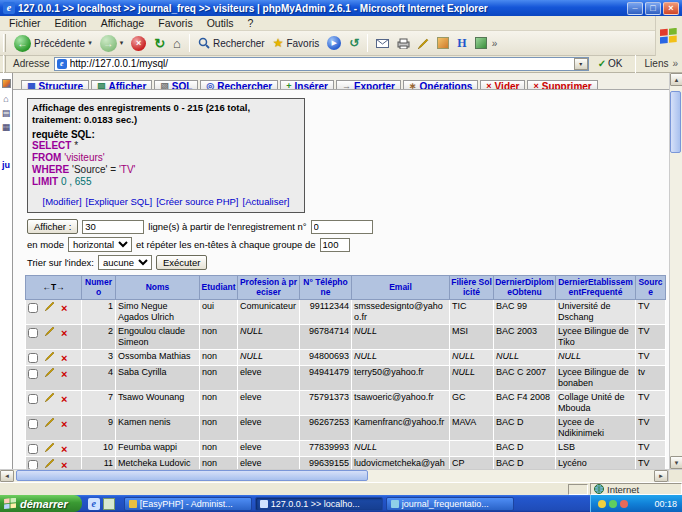 Image resolution: width=682 pixels, height=512 pixels. Describe the element at coordinates (232, 43) in the screenshot. I see `search-button: Rechercher` at that location.